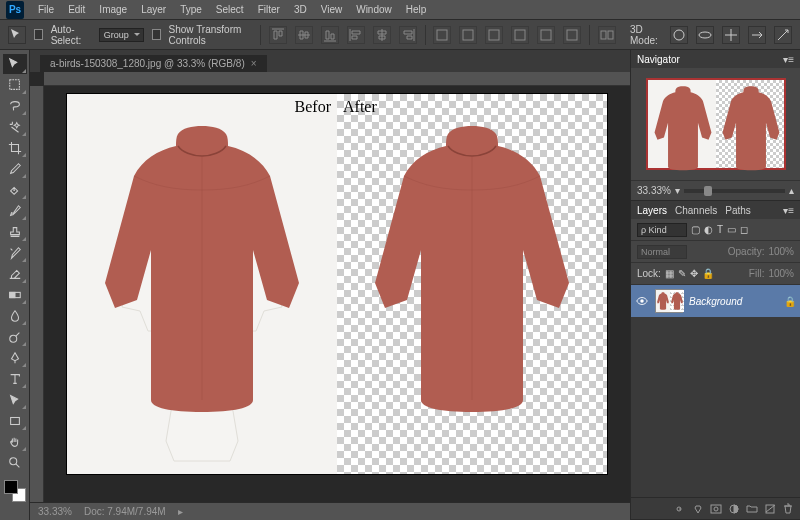 This screenshot has width=800, height=520. I want to click on auto-select-dropdown: Group, so click(122, 35).